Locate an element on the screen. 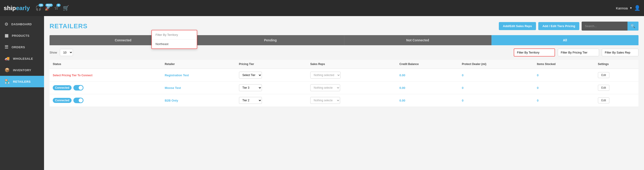 This screenshot has width=644, height=170. row1-pricing-tier: Select Tier Tier 1 Tier 2 Tier 3 is located at coordinates (272, 75).